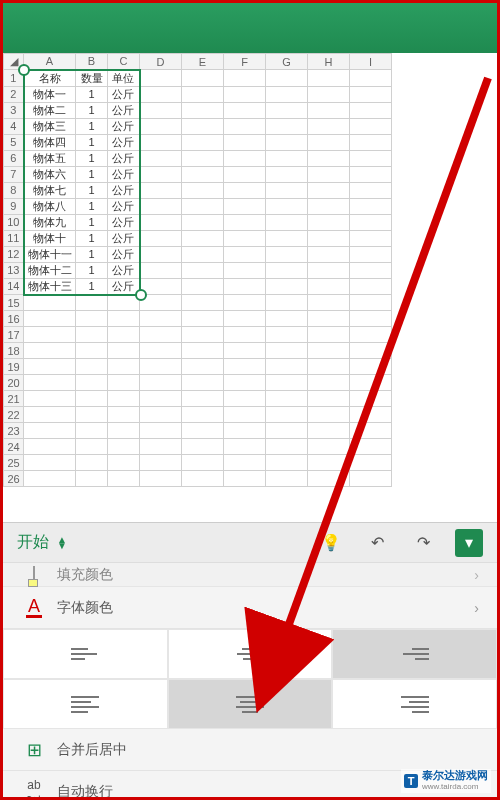 The image size is (500, 800). I want to click on col-header-I: I, so click(371, 62).